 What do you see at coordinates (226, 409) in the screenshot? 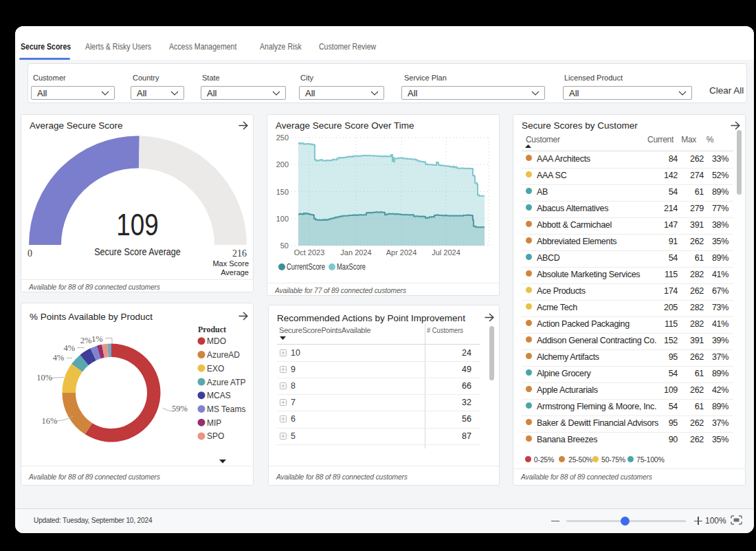
I see `svg-text: MS Teams` at bounding box center [226, 409].